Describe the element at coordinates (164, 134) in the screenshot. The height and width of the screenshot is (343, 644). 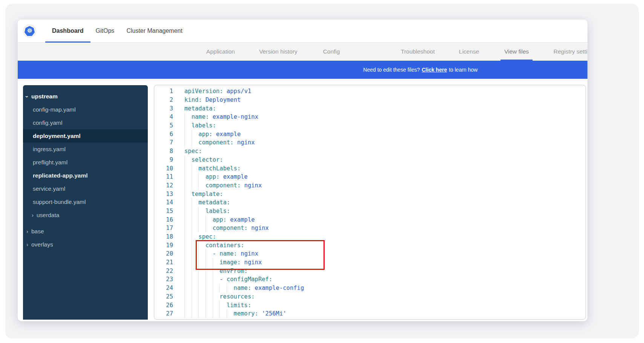
I see `line-number: 6` at that location.